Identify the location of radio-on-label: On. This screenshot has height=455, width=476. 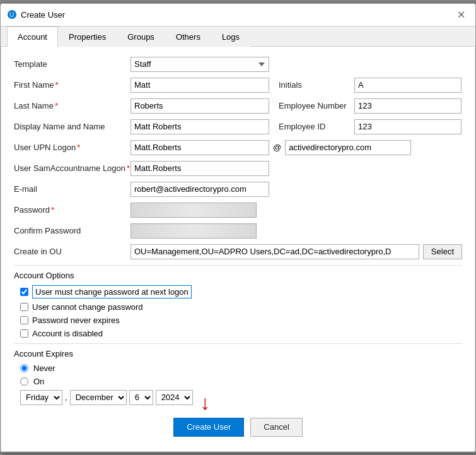
(39, 381).